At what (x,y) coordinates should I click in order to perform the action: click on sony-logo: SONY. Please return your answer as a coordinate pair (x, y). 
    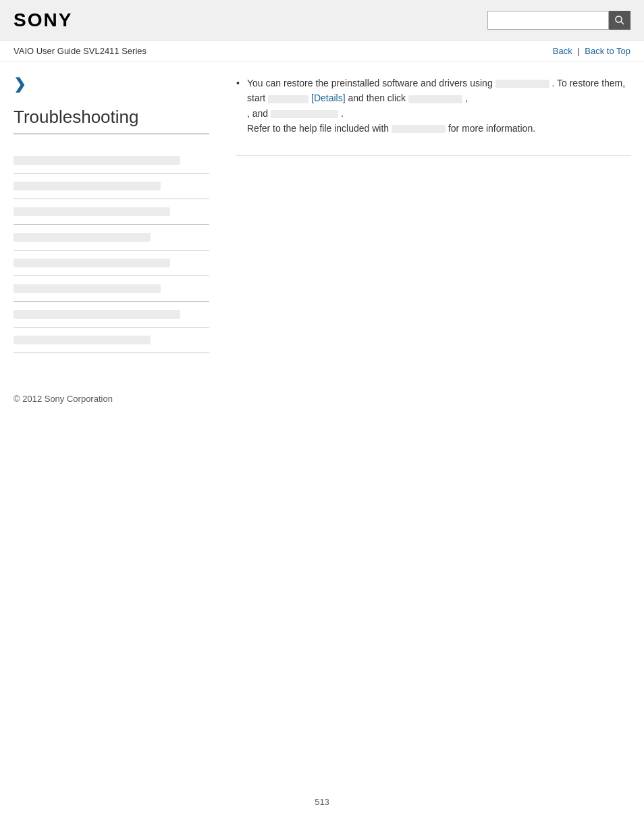
    Looking at the image, I should click on (43, 20).